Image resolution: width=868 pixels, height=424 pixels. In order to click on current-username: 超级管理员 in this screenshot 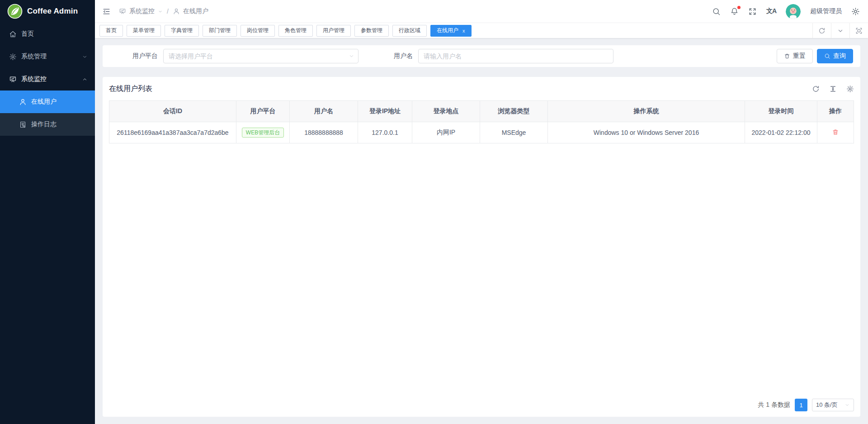, I will do `click(826, 11)`.